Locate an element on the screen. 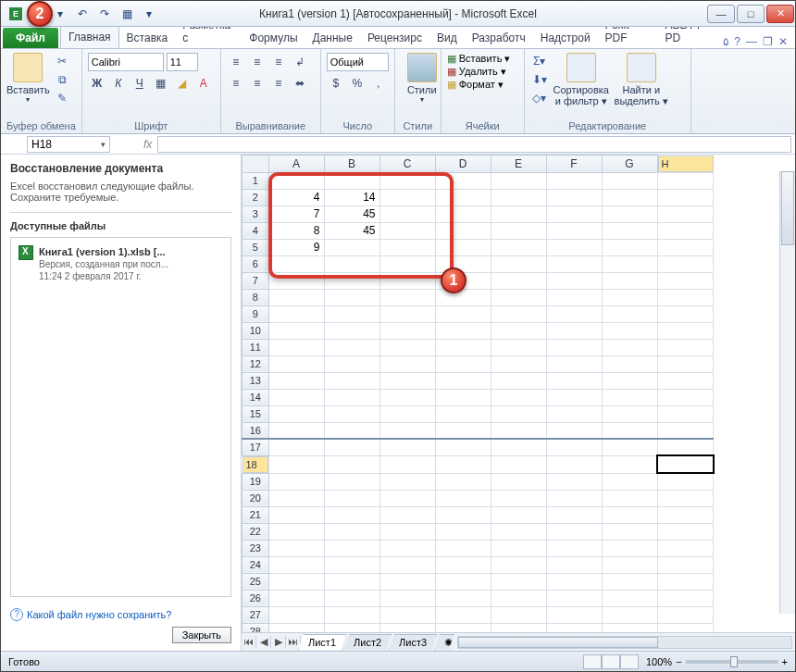  align-right: ≡ is located at coordinates (279, 83).